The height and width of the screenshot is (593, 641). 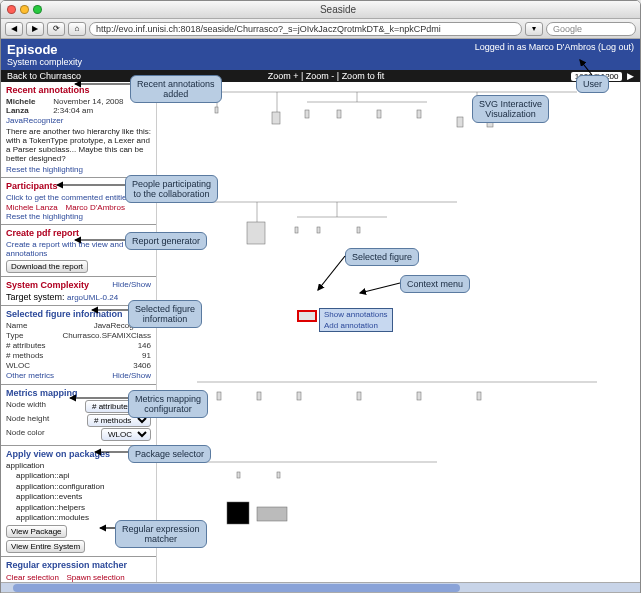 I want to click on node-color-select: WLOC, so click(x=126, y=434).